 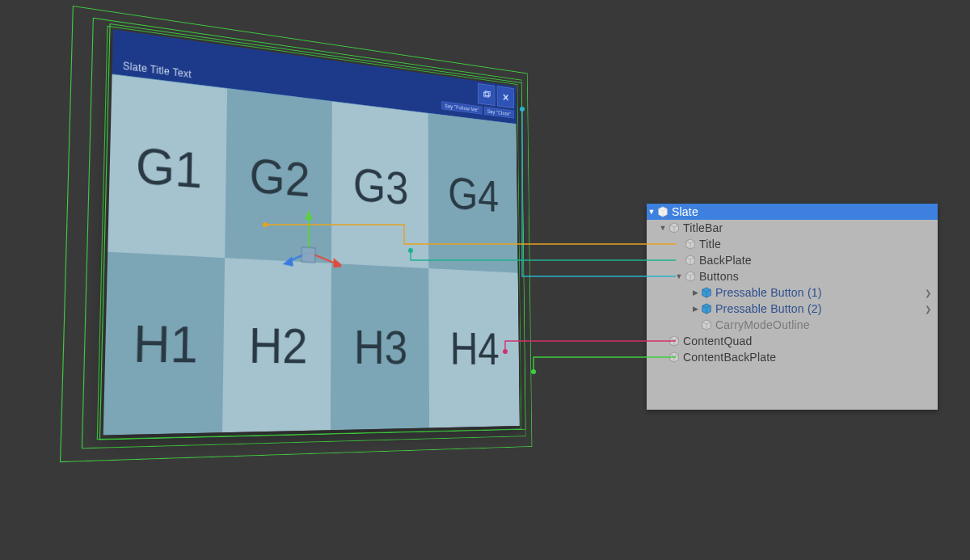 What do you see at coordinates (792, 212) in the screenshot?
I see `hierarchy-row-slate: ▼Slate` at bounding box center [792, 212].